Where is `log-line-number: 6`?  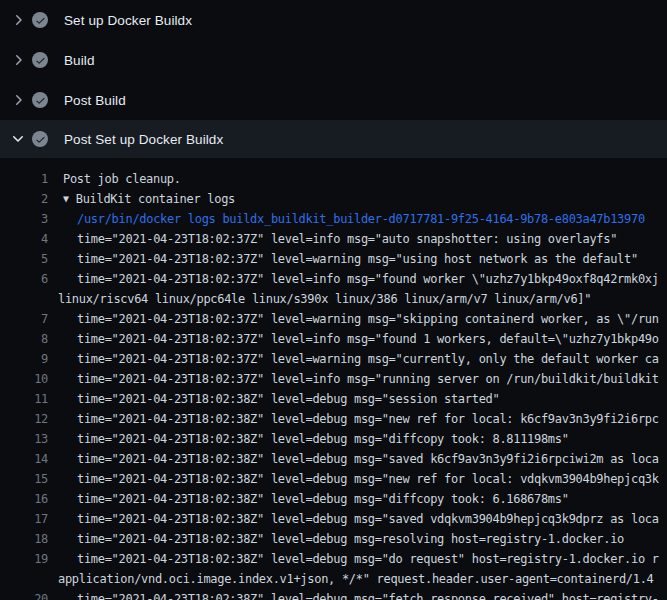
log-line-number: 6 is located at coordinates (24, 279).